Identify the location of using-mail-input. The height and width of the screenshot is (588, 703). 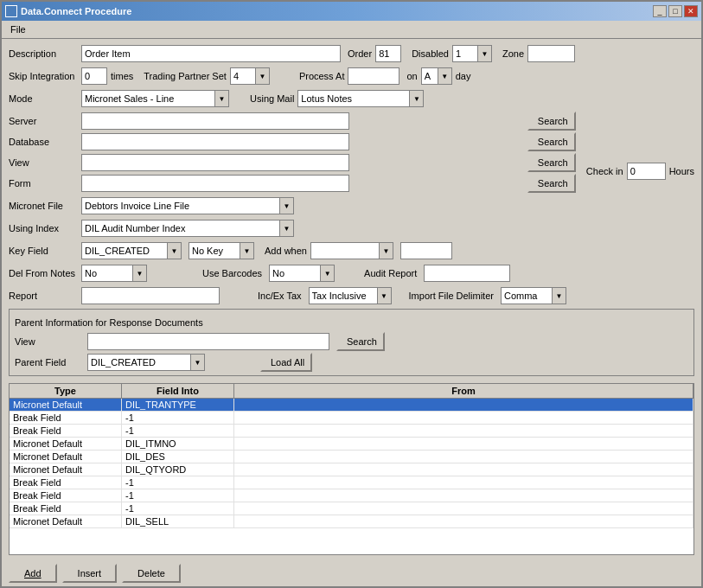
(354, 99).